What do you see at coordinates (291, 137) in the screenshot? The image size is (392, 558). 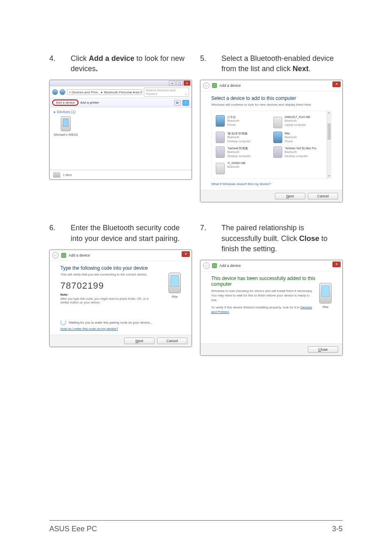 I see `device-item-text: RitaBluetoothPhone` at bounding box center [291, 137].